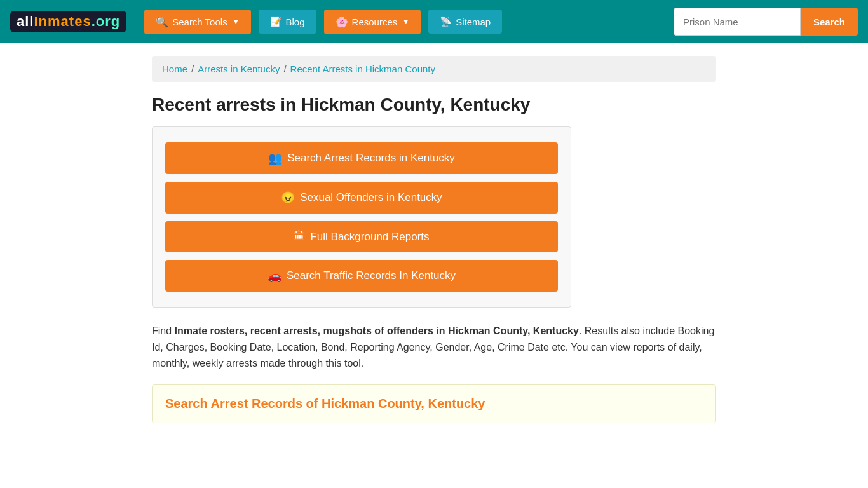  I want to click on search-arrest-icon: 👥, so click(275, 158).